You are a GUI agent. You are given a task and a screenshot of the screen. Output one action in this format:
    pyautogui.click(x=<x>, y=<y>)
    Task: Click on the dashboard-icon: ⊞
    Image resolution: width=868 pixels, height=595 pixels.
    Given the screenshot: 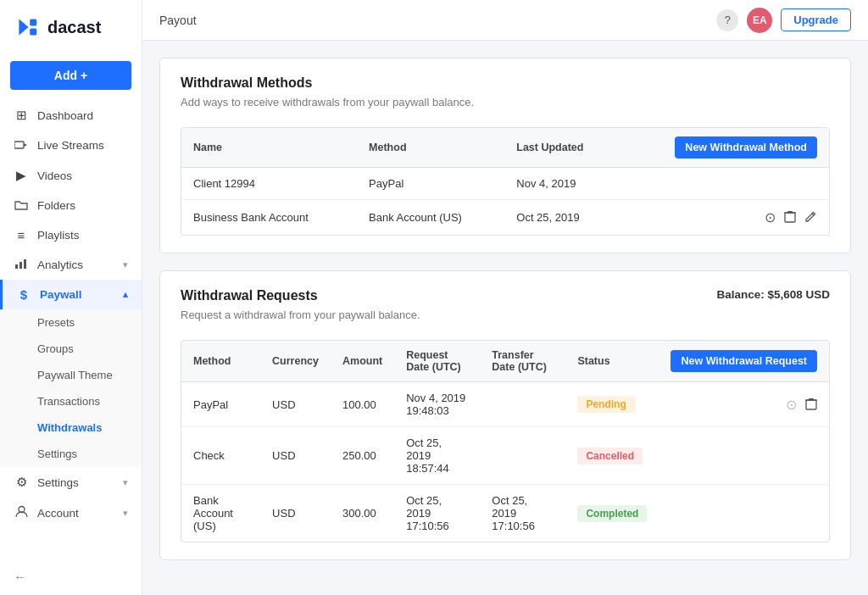 What is the action you would take?
    pyautogui.click(x=21, y=115)
    